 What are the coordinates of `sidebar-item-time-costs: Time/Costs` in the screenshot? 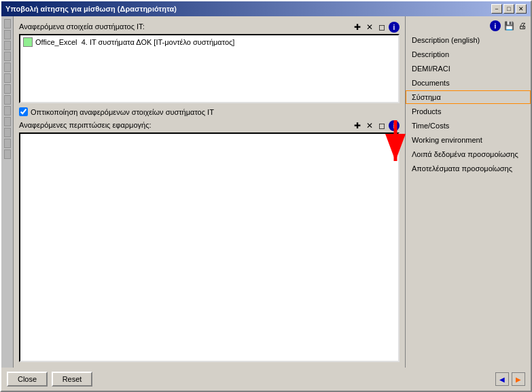 It's located at (468, 126).